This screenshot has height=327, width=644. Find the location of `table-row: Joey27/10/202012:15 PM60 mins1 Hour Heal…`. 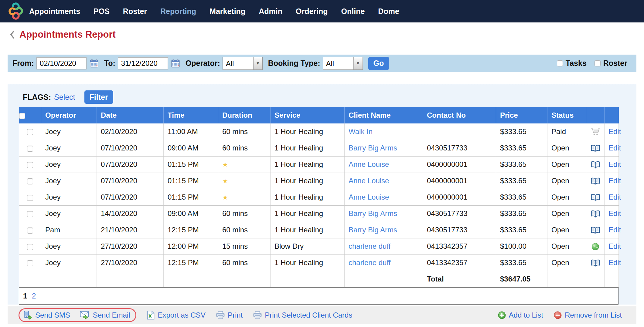

table-row: Joey27/10/202012:15 PM60 mins1 Hour Heal… is located at coordinates (319, 263).